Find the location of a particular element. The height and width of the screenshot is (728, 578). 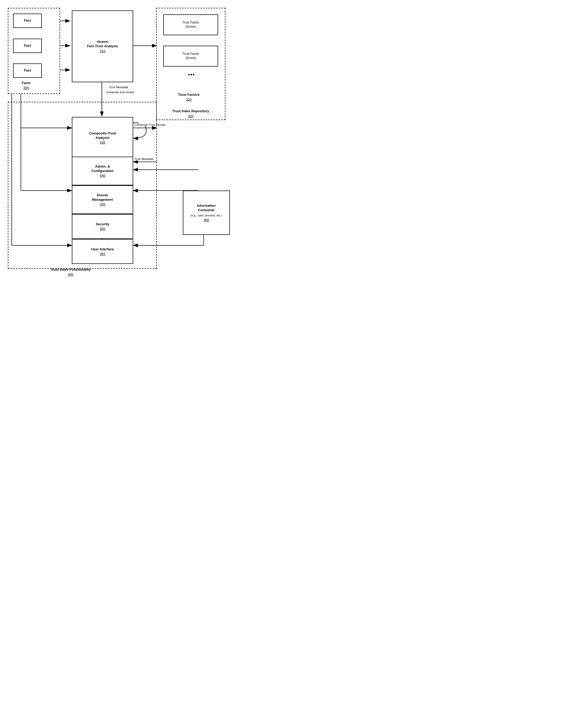

trust-factor-2-label: Trust Factor(Score) is located at coordinates (191, 56).